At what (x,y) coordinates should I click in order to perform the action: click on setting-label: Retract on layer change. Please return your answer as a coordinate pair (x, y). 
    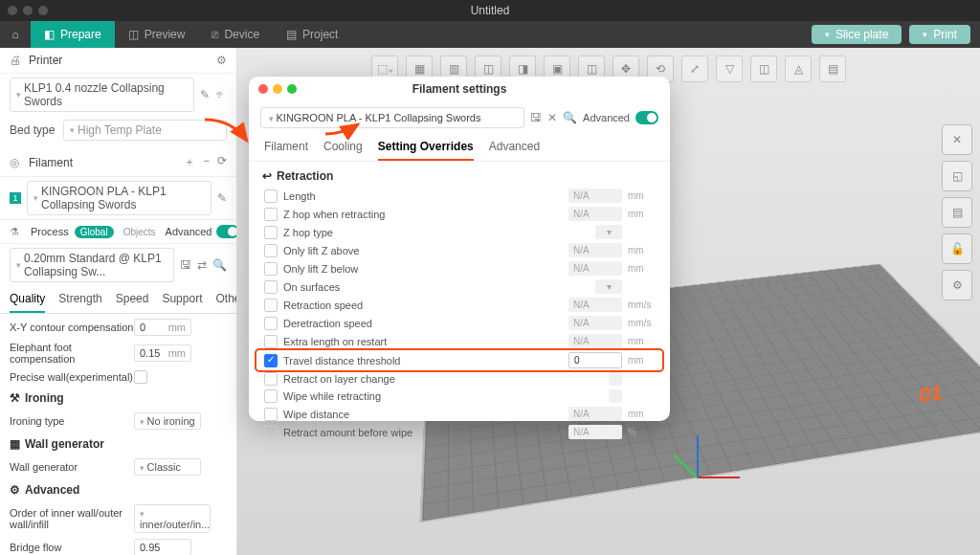
    Looking at the image, I should click on (443, 379).